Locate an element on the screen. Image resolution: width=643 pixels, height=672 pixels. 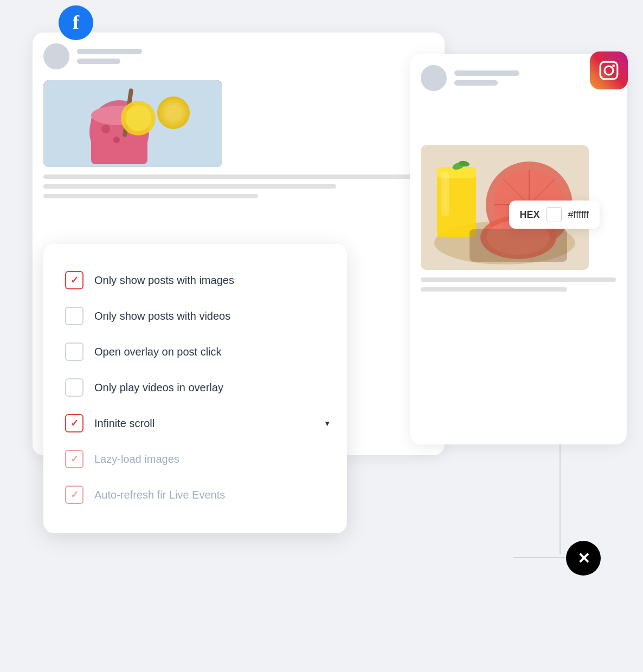
hex-color-swatch is located at coordinates (554, 215).